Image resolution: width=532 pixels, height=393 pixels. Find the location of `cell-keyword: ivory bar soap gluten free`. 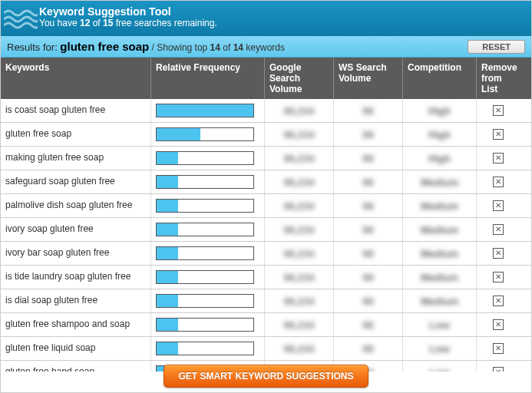

cell-keyword: ivory bar soap gluten free is located at coordinates (76, 253).